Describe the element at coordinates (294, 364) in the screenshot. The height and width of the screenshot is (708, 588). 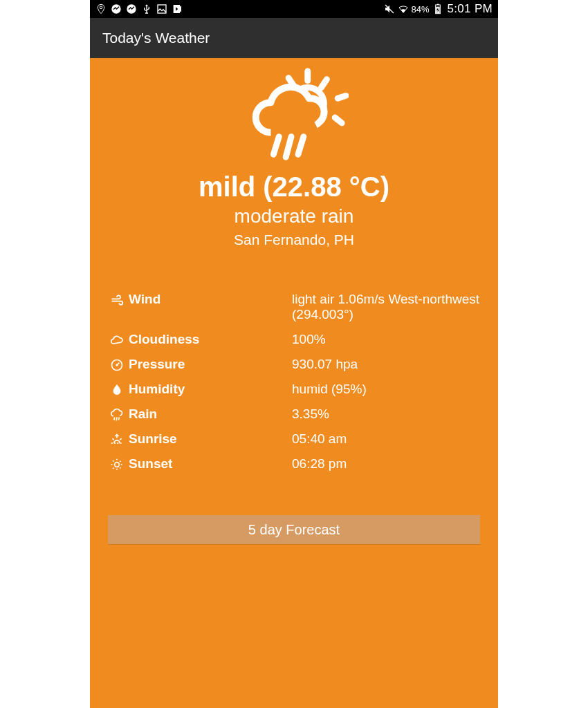
I see `detail-row-pressure: Pressure 930.07 hpa` at that location.